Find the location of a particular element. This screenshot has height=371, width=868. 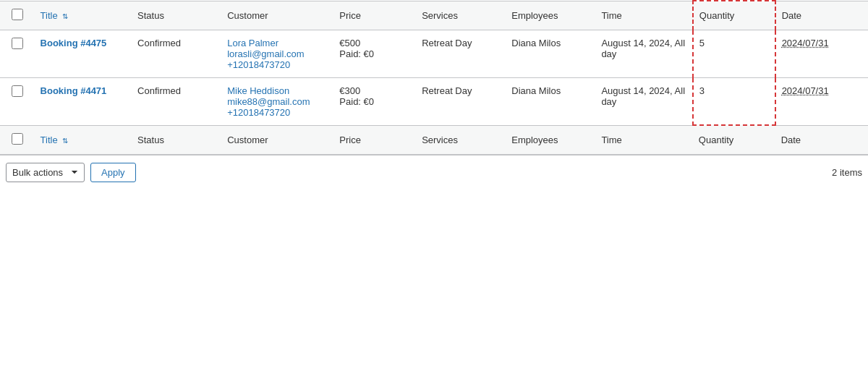

cell-status-4471: Confirmed is located at coordinates (176, 101).